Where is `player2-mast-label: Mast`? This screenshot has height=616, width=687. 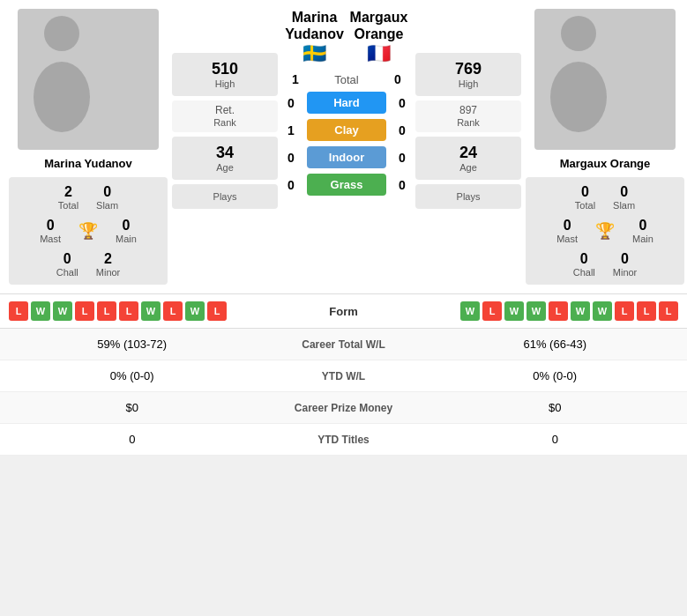
player2-mast-label: Mast is located at coordinates (567, 239).